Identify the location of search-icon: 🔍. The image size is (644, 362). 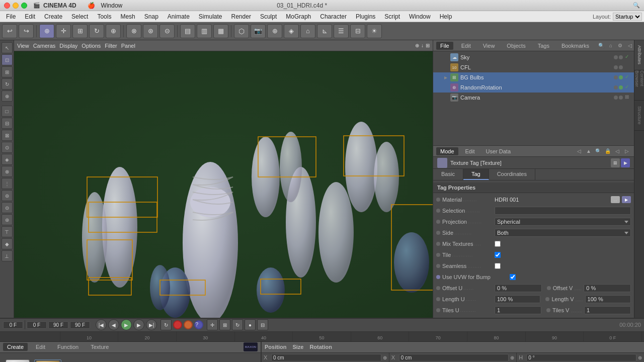
(636, 5).